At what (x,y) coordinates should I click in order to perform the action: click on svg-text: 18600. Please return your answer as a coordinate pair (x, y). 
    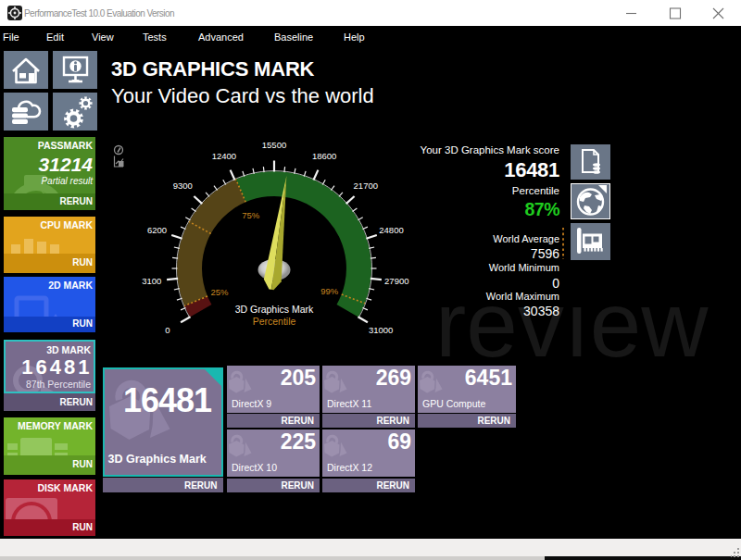
    Looking at the image, I should click on (324, 156).